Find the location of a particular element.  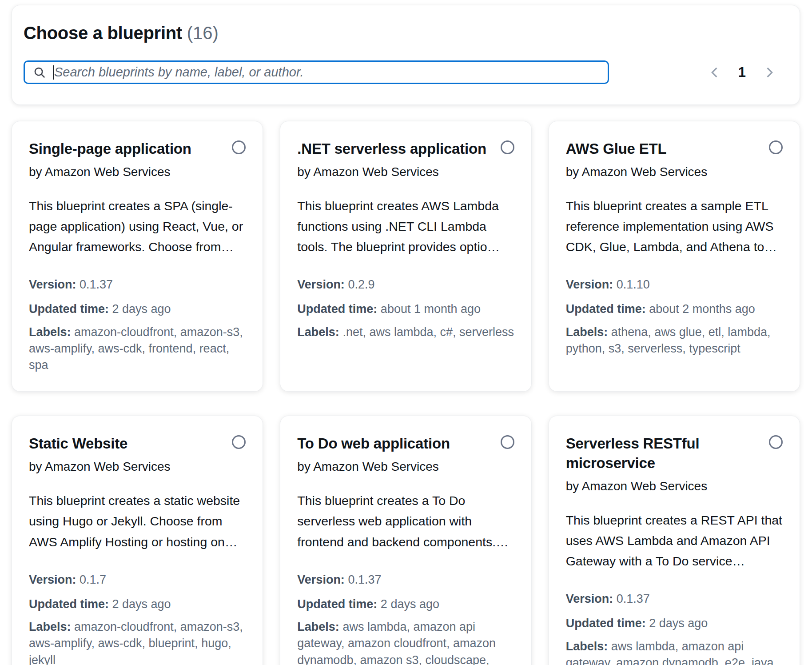

card-title: Serverless RESTful microservice is located at coordinates (662, 453).